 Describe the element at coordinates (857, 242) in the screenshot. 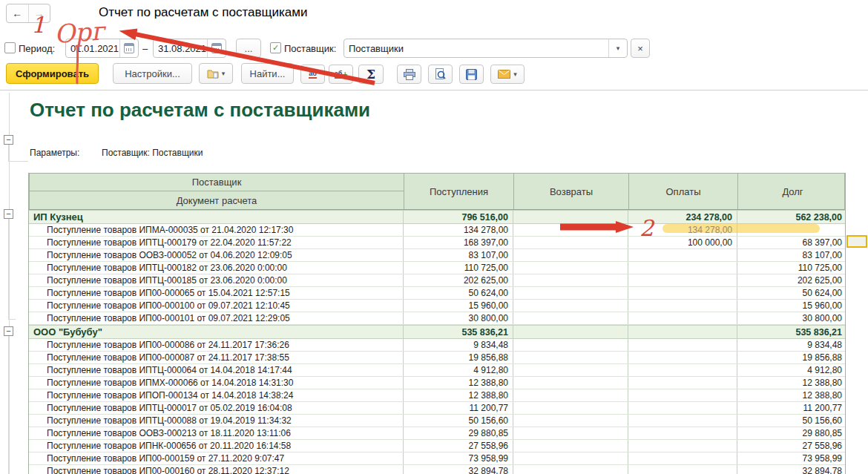

I see `selected-cell-outline` at that location.